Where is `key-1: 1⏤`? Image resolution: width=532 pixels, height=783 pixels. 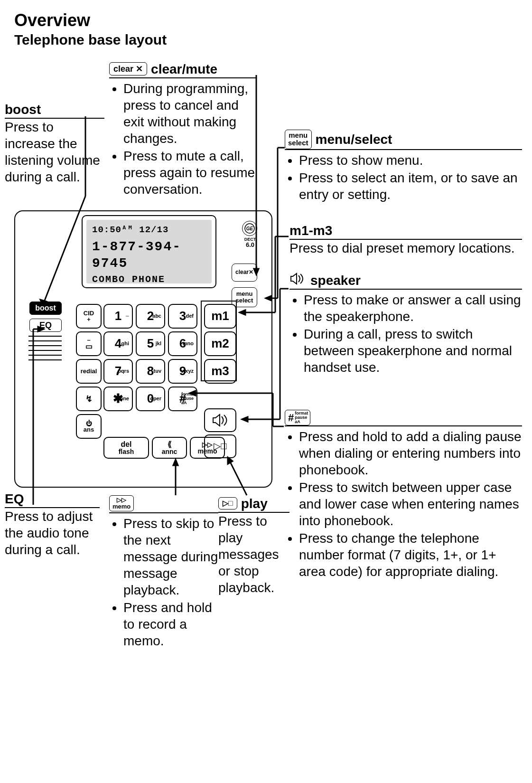
key-1: 1⏤ is located at coordinates (118, 316).